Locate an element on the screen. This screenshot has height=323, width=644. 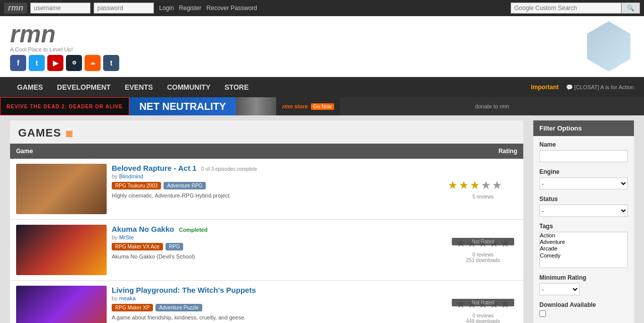
not-rated: ★★★★★ Not Rated is located at coordinates (483, 304).